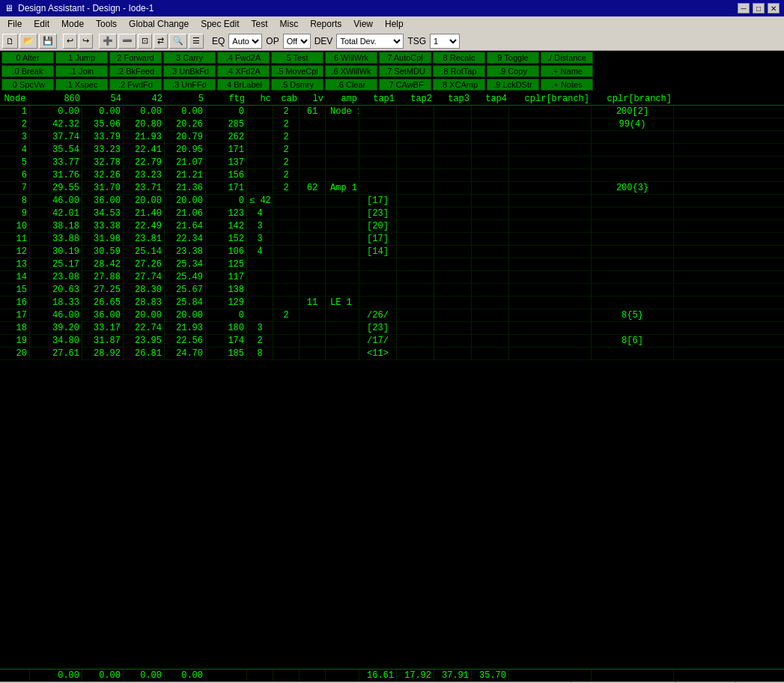 This screenshot has width=784, height=683. Describe the element at coordinates (144, 676) in the screenshot. I see `summary-cell: 0.00` at that location.